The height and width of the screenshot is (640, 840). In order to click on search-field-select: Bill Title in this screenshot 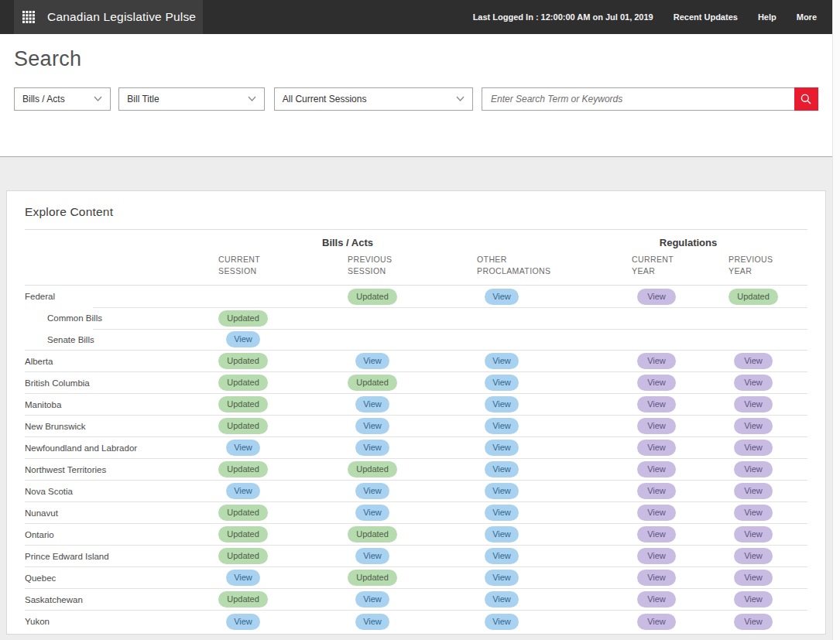, I will do `click(191, 99)`.